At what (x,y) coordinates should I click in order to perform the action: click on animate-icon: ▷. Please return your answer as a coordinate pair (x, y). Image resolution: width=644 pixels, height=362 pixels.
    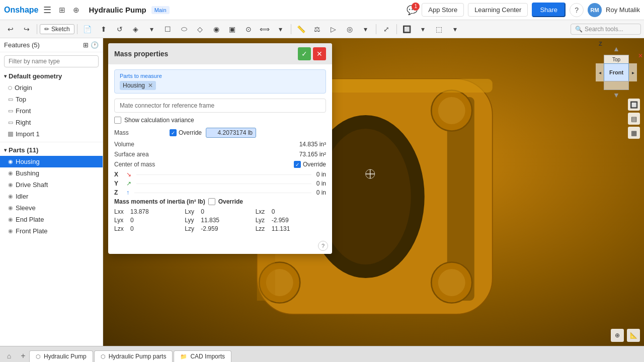
    Looking at the image, I should click on (334, 29).